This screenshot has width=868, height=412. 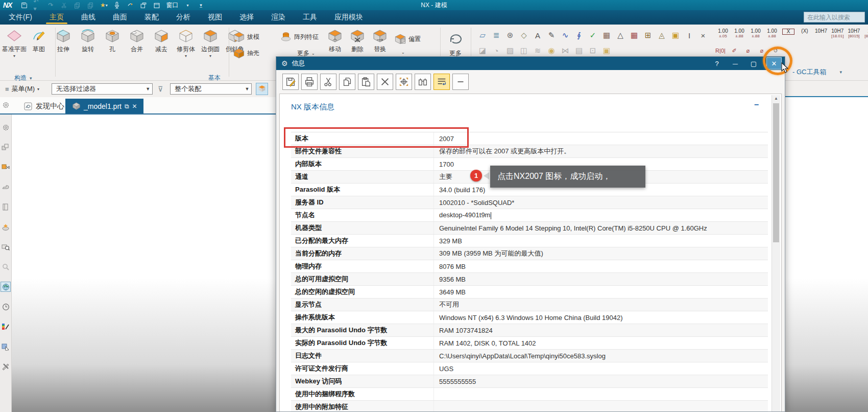 What do you see at coordinates (120, 17) in the screenshot?
I see `ribbon-tab: 曲面` at bounding box center [120, 17].